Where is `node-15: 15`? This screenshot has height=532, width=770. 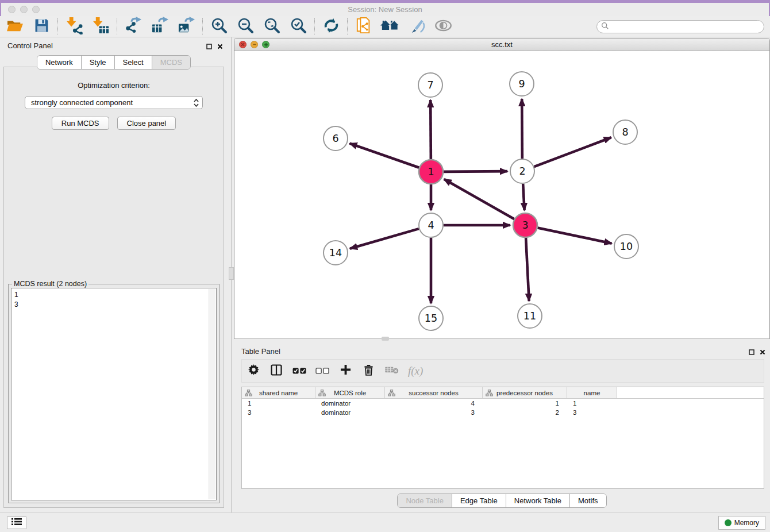
node-15: 15 is located at coordinates (431, 318).